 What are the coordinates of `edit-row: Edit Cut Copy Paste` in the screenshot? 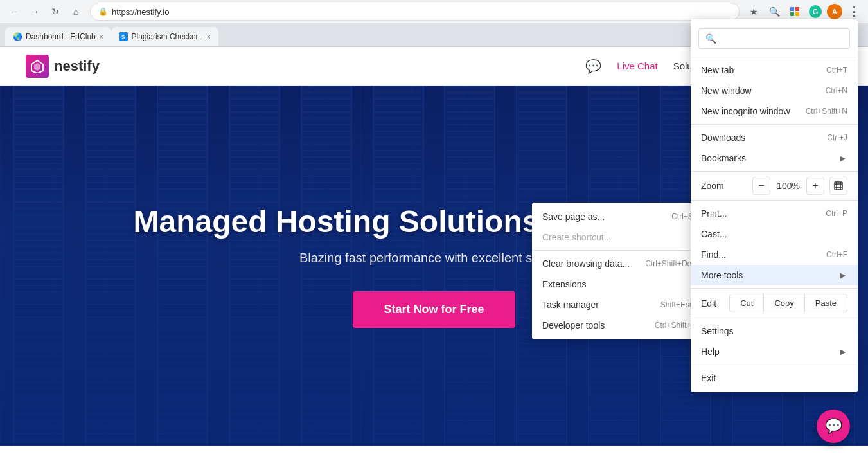 It's located at (774, 303).